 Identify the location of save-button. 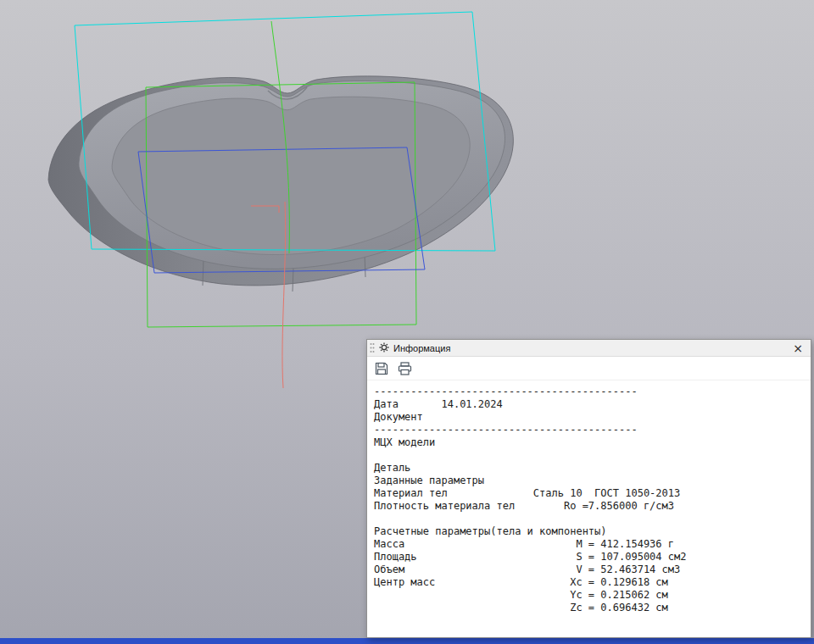
(382, 369).